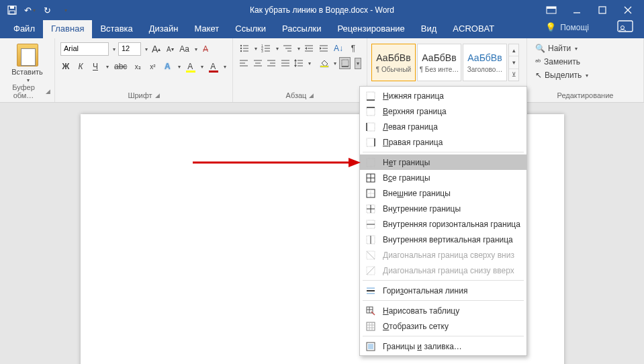 The width and height of the screenshot is (644, 364). What do you see at coordinates (184, 49) in the screenshot?
I see `change-case-button: Aa` at bounding box center [184, 49].